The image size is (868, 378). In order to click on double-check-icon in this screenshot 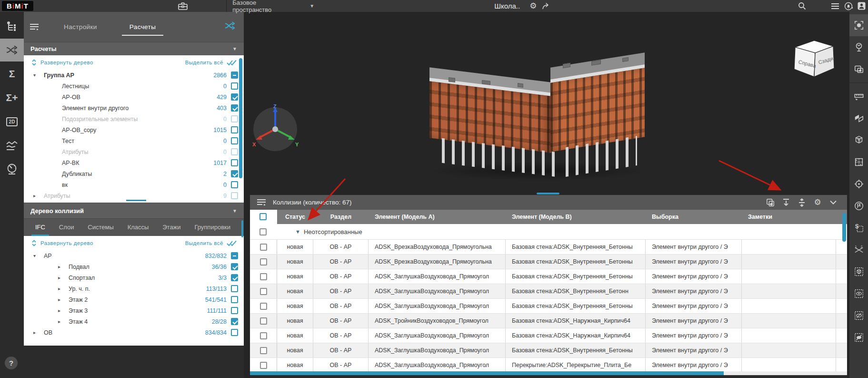, I will do `click(232, 243)`.